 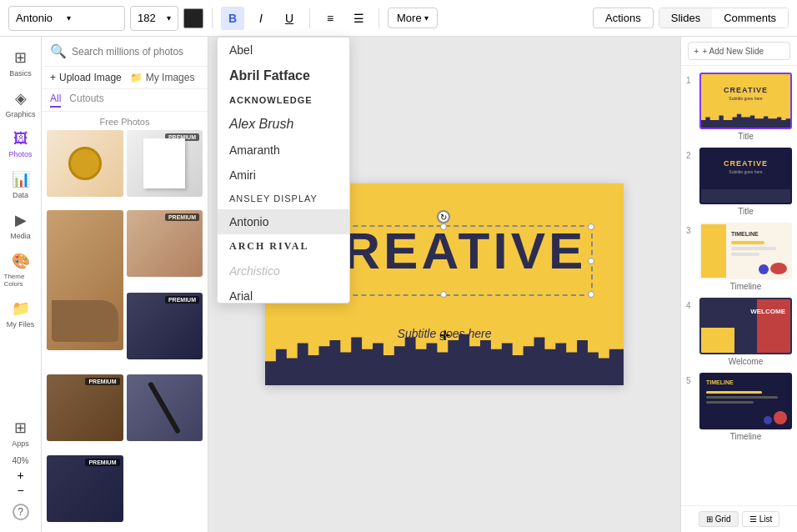 What do you see at coordinates (55, 100) in the screenshot?
I see `filter-all-tab: All` at bounding box center [55, 100].